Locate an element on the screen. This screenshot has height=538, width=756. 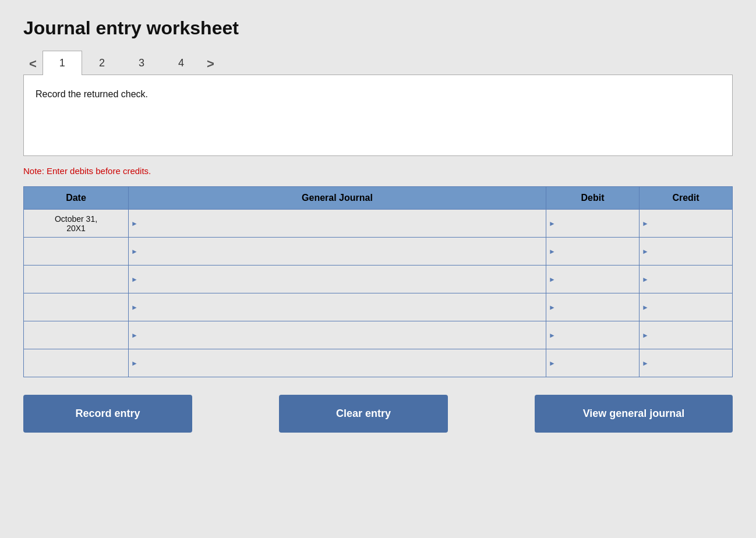
tab-2: 2 is located at coordinates (102, 63).